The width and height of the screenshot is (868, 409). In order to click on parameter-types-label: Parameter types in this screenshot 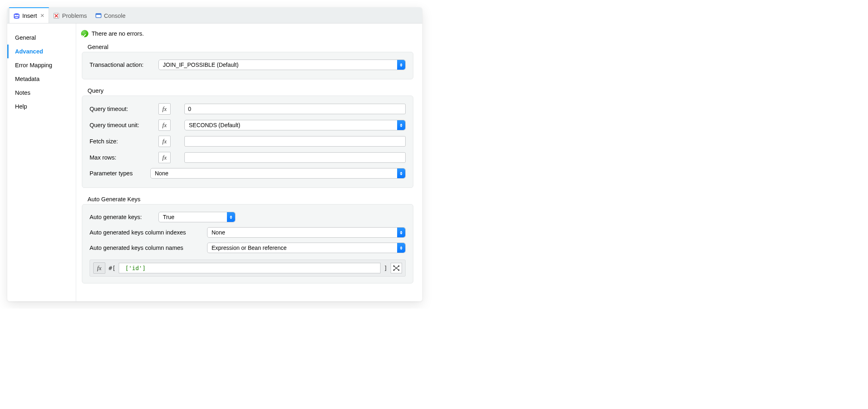, I will do `click(118, 173)`.